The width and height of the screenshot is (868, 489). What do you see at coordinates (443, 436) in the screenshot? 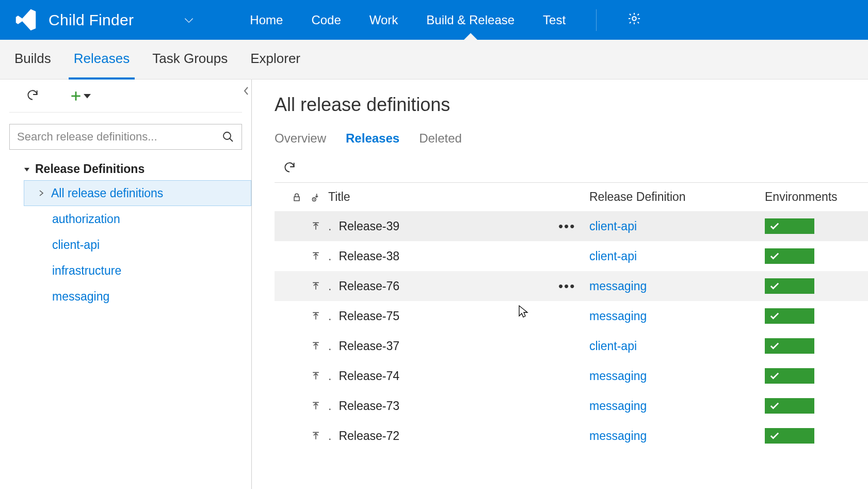
I see `release-title: . Release-72` at bounding box center [443, 436].